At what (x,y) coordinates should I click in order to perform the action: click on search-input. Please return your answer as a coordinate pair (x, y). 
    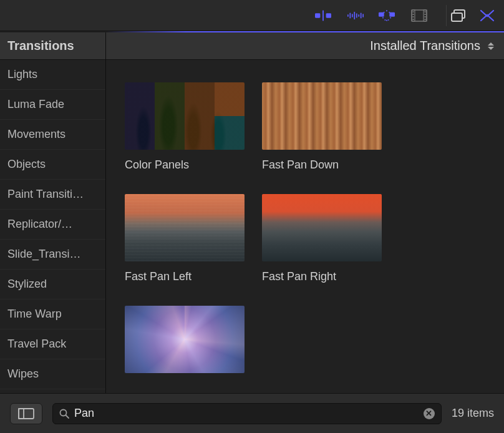
    Looking at the image, I should click on (246, 413).